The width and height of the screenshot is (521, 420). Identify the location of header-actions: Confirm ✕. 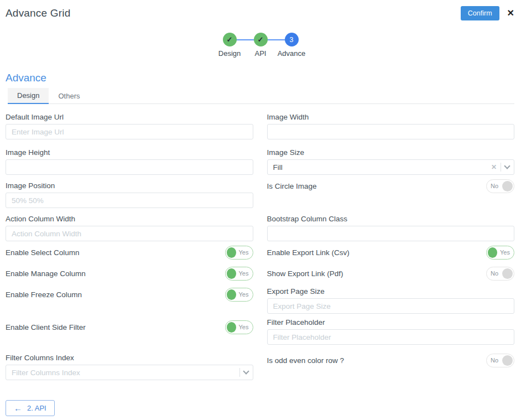
(488, 13).